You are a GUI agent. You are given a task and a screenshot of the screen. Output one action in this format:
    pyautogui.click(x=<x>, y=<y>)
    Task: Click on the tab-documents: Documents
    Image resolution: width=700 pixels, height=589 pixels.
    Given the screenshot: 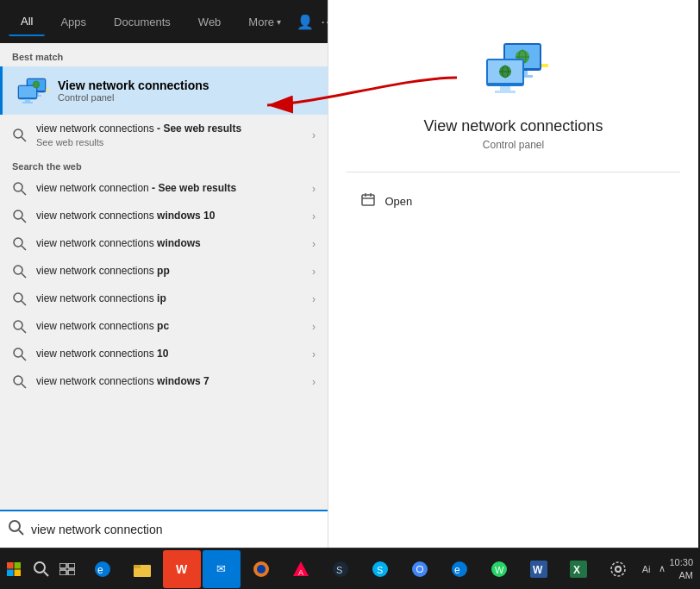 What is the action you would take?
    pyautogui.click(x=142, y=22)
    